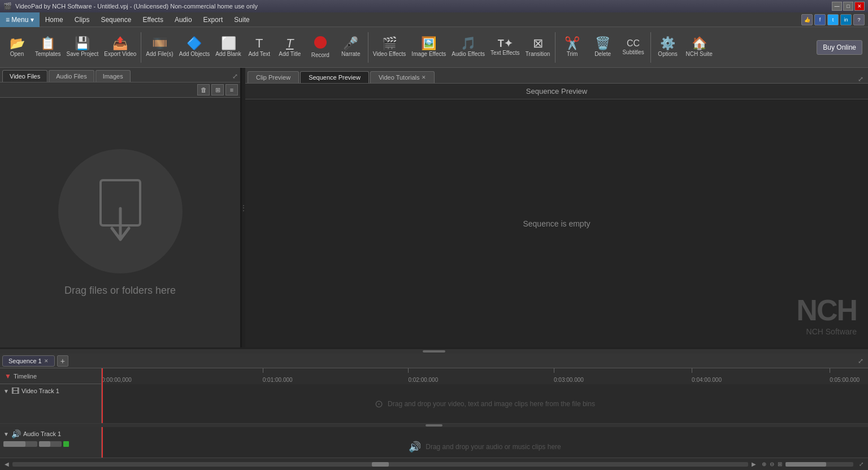  What do you see at coordinates (46, 361) in the screenshot?
I see `close-seq-icon: ✕` at bounding box center [46, 361].